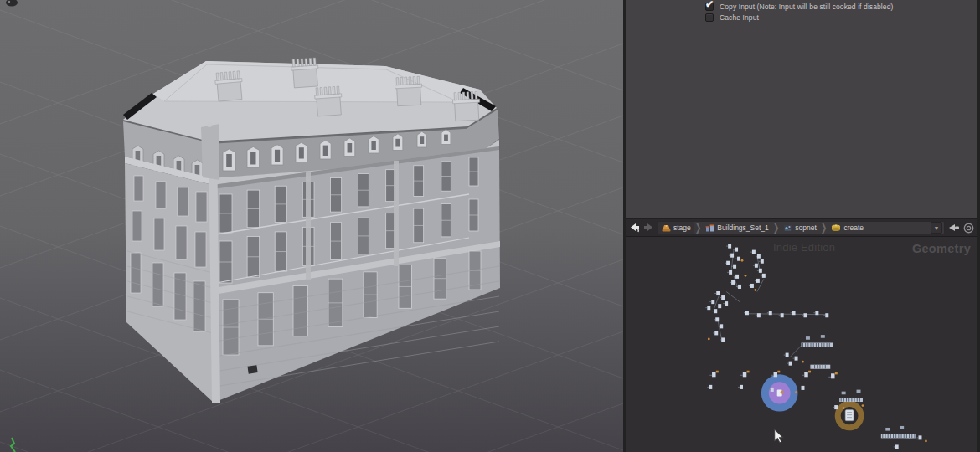 The width and height of the screenshot is (980, 452). Describe the element at coordinates (739, 18) in the screenshot. I see `cache-input-label: Cache Input` at that location.